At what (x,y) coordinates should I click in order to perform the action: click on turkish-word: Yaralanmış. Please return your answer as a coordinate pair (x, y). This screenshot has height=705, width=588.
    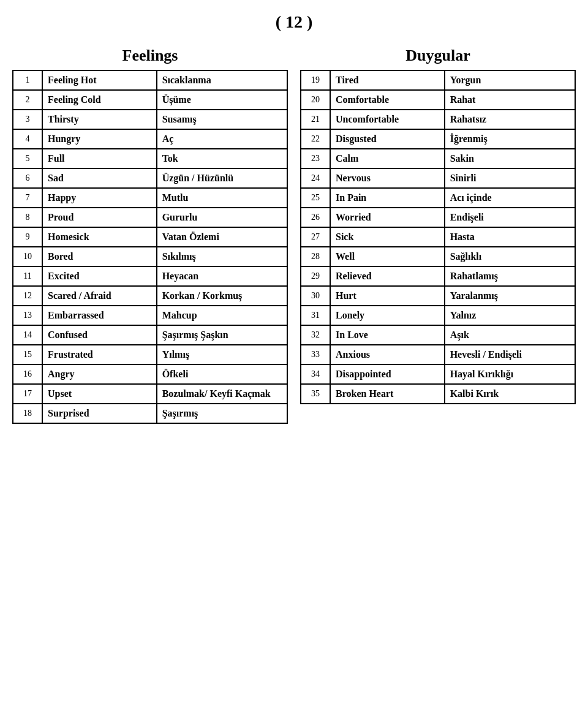
    Looking at the image, I should click on (510, 296).